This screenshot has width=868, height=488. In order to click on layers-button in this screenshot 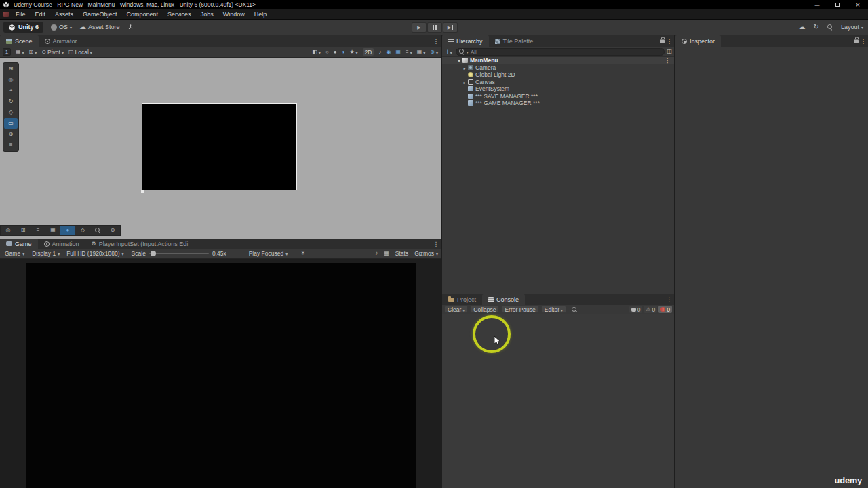, I will do `click(38, 230)`.